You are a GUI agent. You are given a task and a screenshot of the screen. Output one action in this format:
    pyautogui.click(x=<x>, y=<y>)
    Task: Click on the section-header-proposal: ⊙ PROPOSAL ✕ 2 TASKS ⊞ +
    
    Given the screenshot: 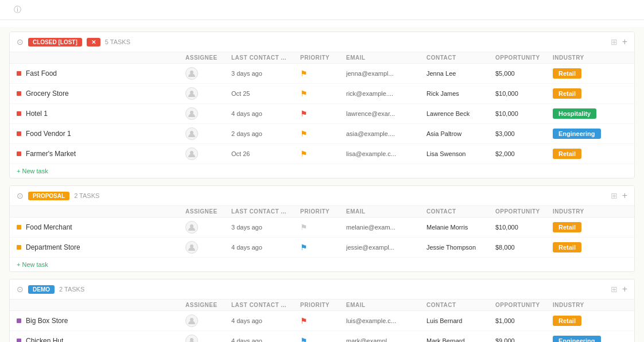 What is the action you would take?
    pyautogui.click(x=322, y=196)
    